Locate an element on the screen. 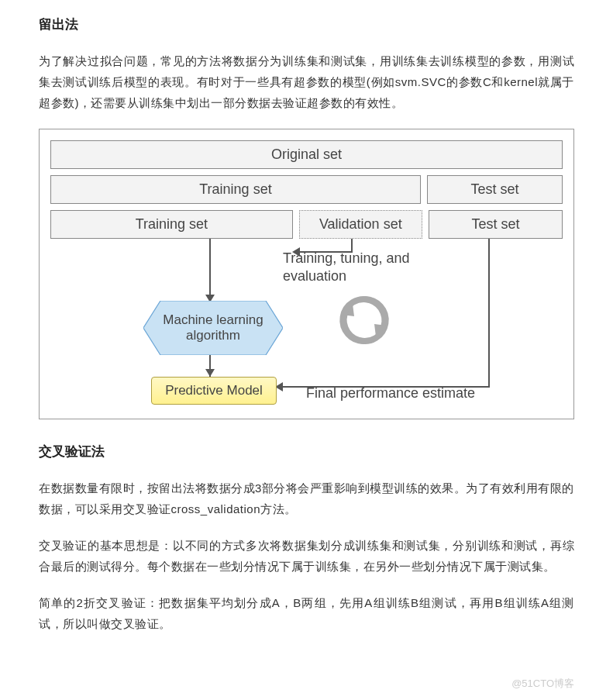  section1-para1: 为了解决过拟合问题，常见的方法将数据分为训练集和测试集，用训练集去训练模型的参数… is located at coordinates (307, 82).